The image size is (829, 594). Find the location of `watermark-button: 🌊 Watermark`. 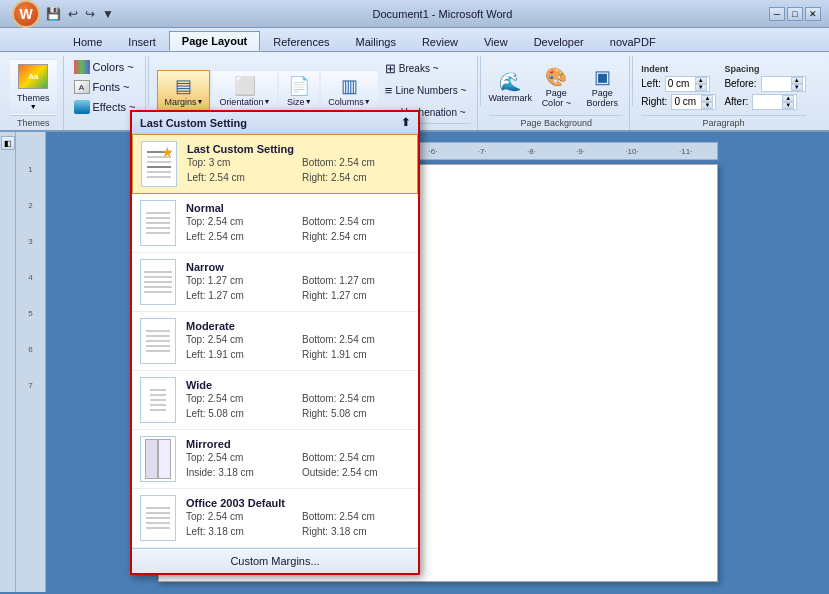

watermark-button: 🌊 Watermark is located at coordinates (510, 87).